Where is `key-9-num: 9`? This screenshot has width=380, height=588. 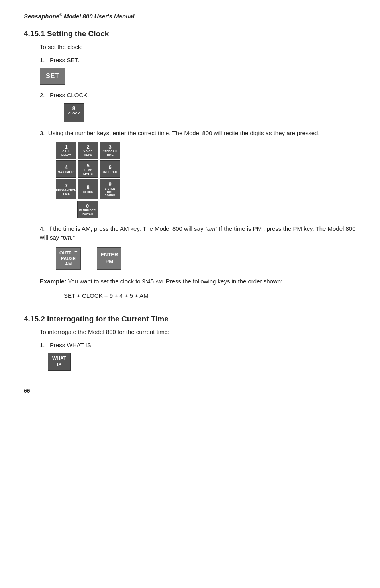 key-9-num: 9 is located at coordinates (110, 184).